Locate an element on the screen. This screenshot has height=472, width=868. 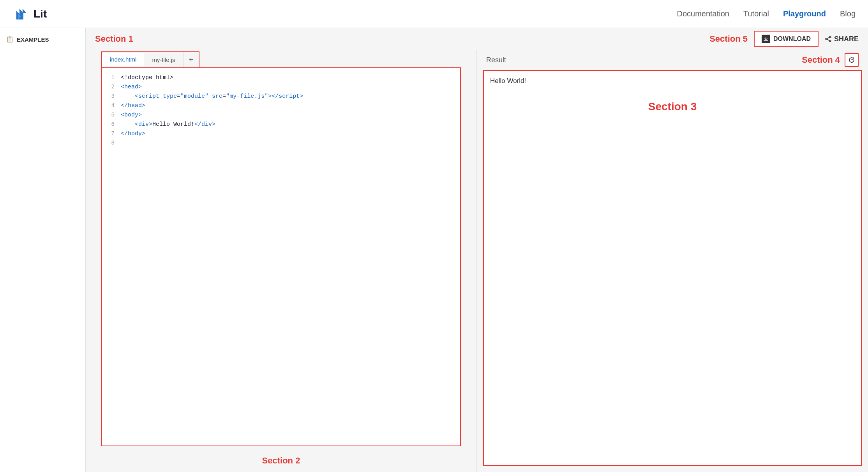
tab-my-file-js: my-file.js is located at coordinates (164, 60).